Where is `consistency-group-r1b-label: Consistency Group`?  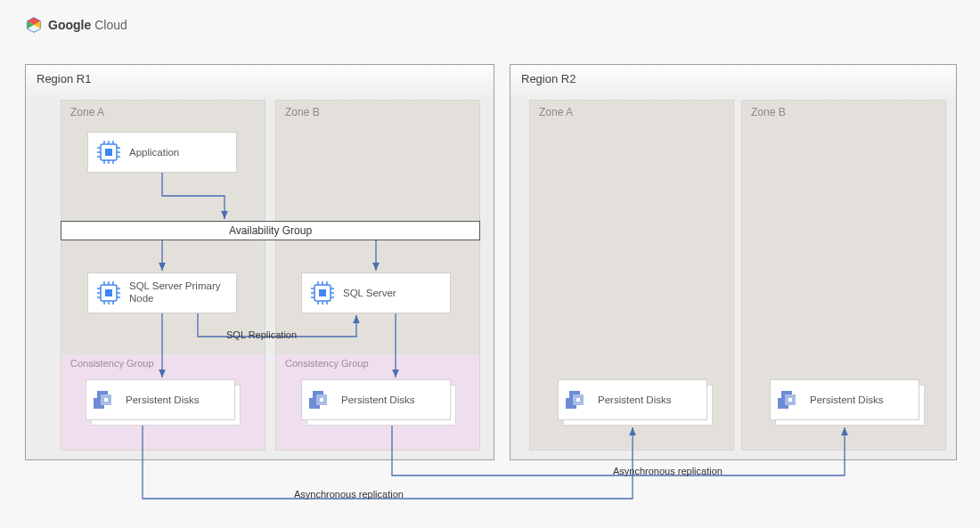 consistency-group-r1b-label: Consistency Group is located at coordinates (327, 363).